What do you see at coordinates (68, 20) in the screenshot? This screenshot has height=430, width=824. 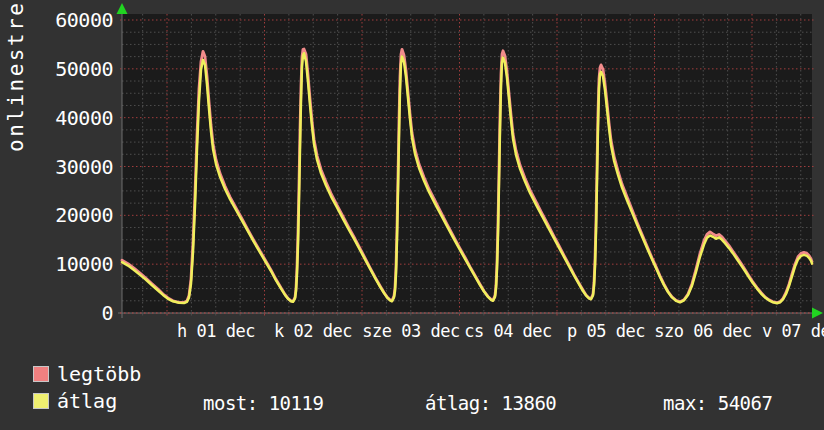 I see `y-tick-label: 60000` at bounding box center [68, 20].